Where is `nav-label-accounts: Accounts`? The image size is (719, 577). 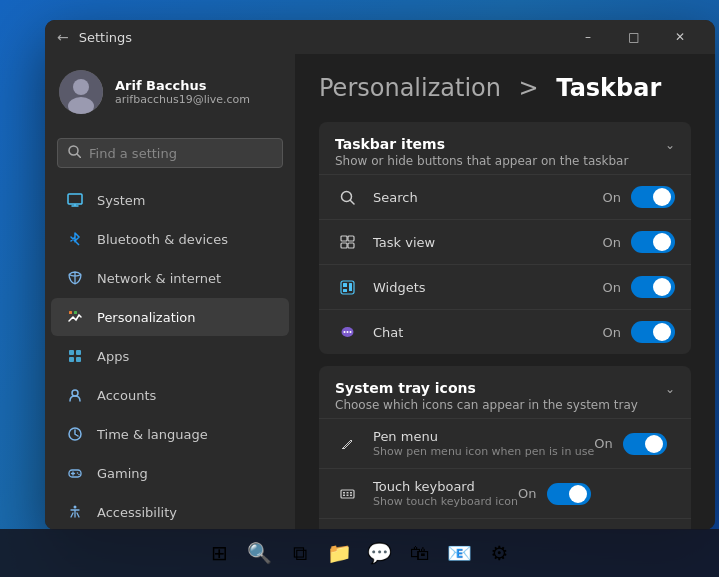 nav-label-accounts: Accounts is located at coordinates (126, 396).